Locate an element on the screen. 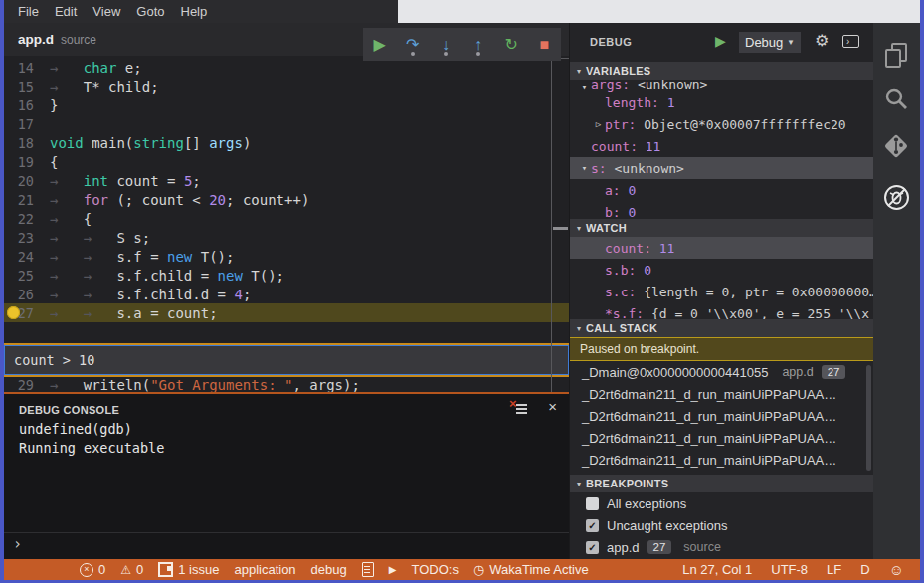  code-text: → for (; count < 20; count++) is located at coordinates (179, 200).